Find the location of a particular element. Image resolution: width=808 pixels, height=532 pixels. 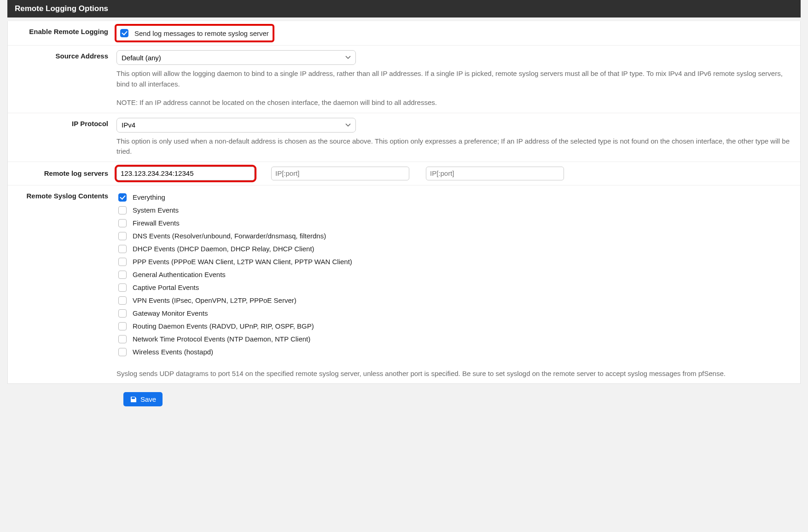

panel-title: Remote Logging Options is located at coordinates (62, 8).